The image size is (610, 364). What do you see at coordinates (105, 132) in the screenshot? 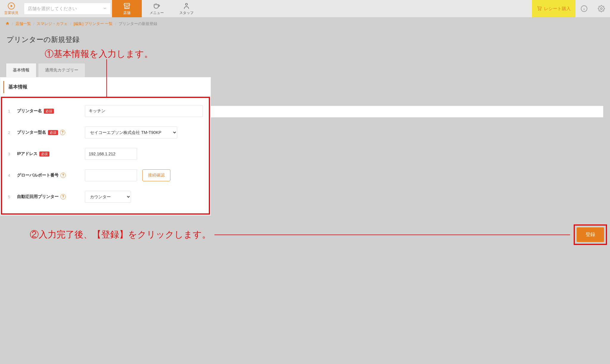
I see `row-printer-model: 2 プリンター型名 必須 ? セイコーエプソン株式会社 TM-T90KP` at bounding box center [105, 132].